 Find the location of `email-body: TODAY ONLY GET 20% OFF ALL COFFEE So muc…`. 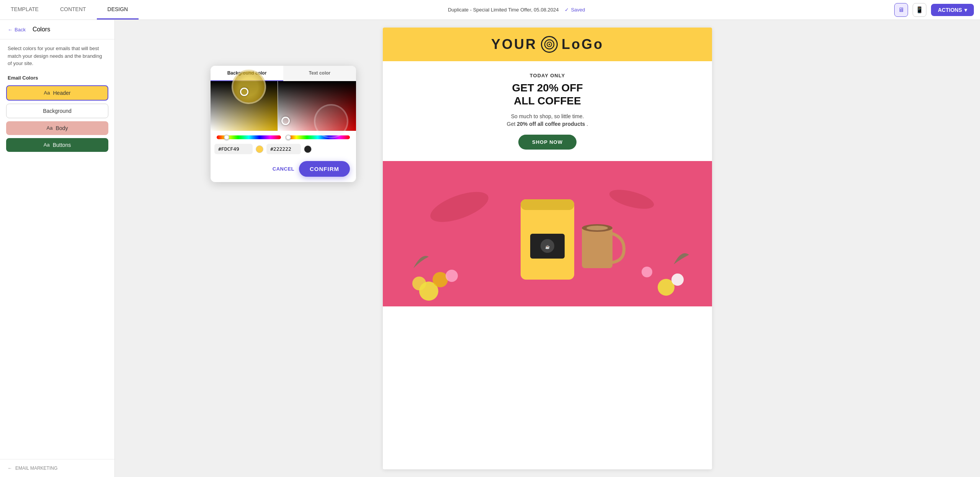

email-body: TODAY ONLY GET 20% OFF ALL COFFEE So muc… is located at coordinates (547, 111).